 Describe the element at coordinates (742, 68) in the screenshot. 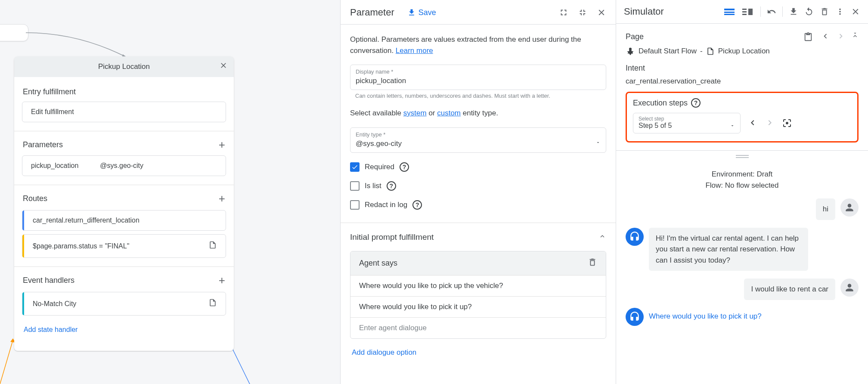

I see `intent-meta-label: Intent` at that location.